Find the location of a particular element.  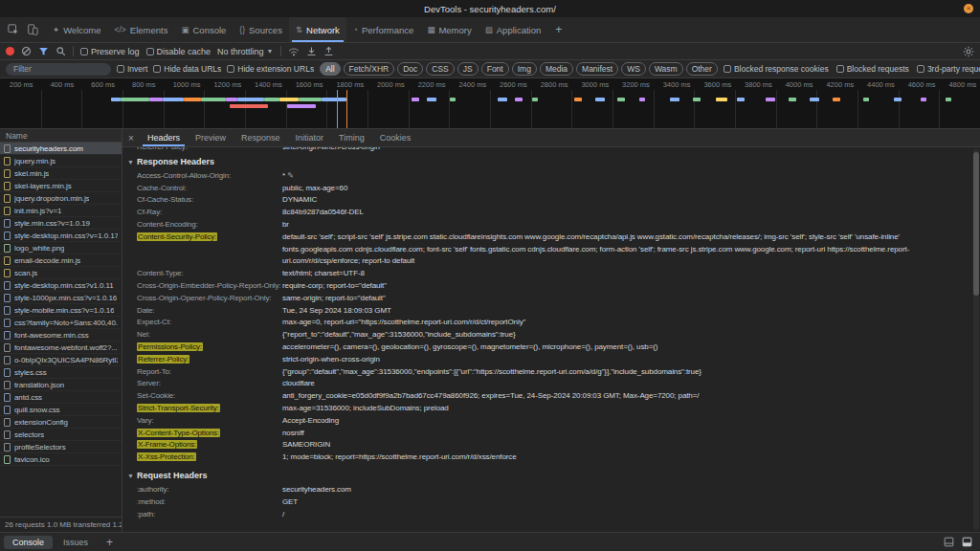

filter-type-chip: All is located at coordinates (329, 69).